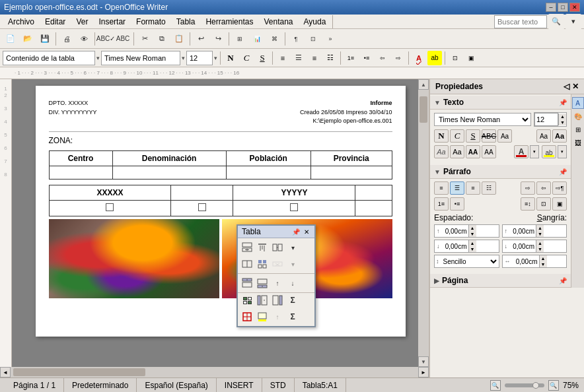 The width and height of the screenshot is (584, 392). I want to click on indent-right-input, so click(523, 246).